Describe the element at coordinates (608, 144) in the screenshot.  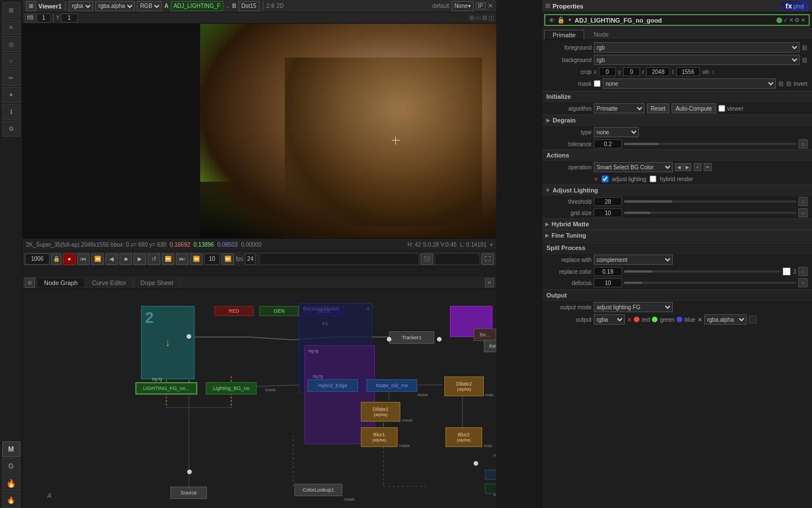
I see `tolerance-input` at that location.